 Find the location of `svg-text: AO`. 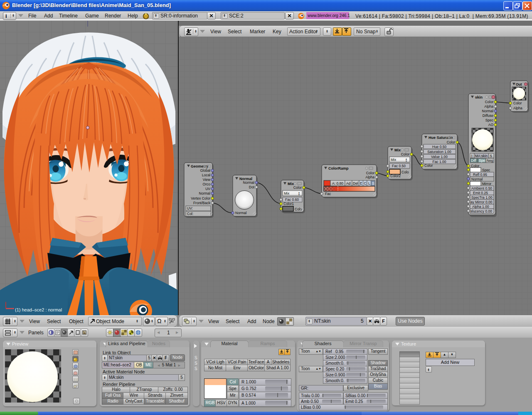

svg-text: AO is located at coordinates (491, 125).